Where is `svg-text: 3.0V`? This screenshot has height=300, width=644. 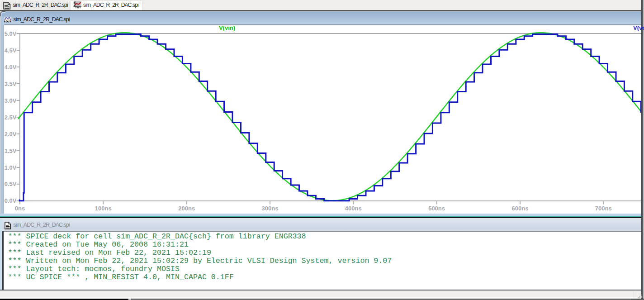
svg-text: 3.0V is located at coordinates (11, 100).